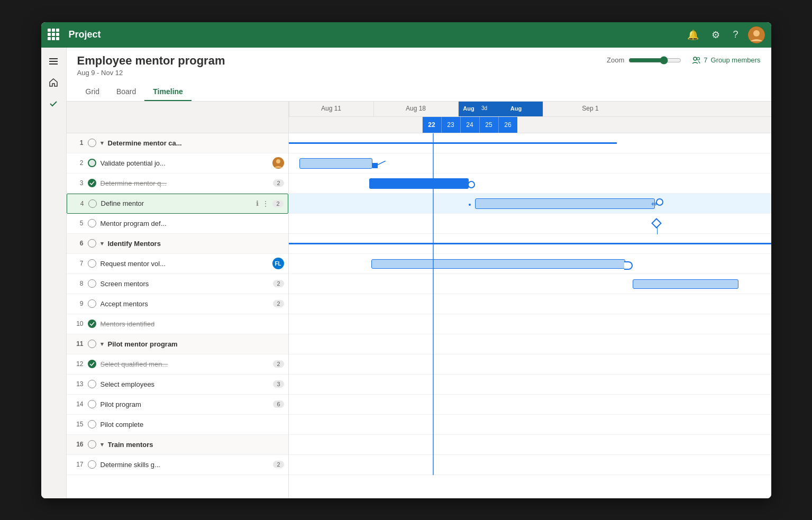 The image size is (812, 520). What do you see at coordinates (178, 344) in the screenshot?
I see `task-row-11: 11▾Pilot mentor program` at bounding box center [178, 344].